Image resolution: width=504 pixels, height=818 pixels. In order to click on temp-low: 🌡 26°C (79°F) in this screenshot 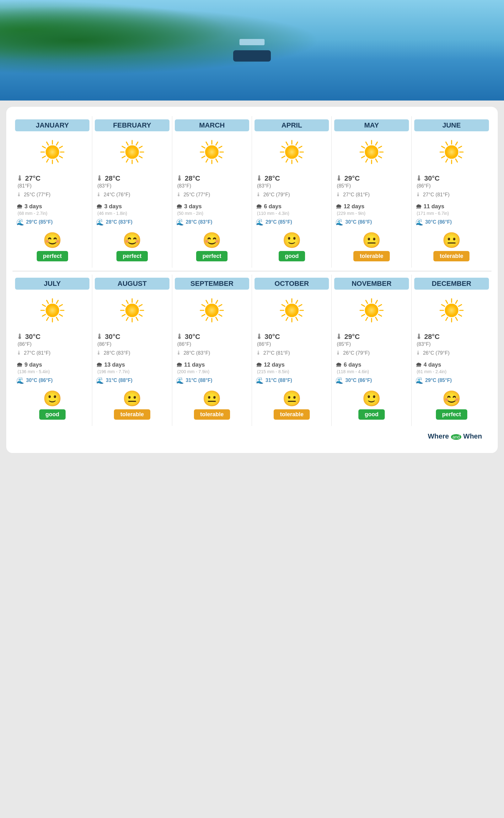, I will do `click(452, 353)`.